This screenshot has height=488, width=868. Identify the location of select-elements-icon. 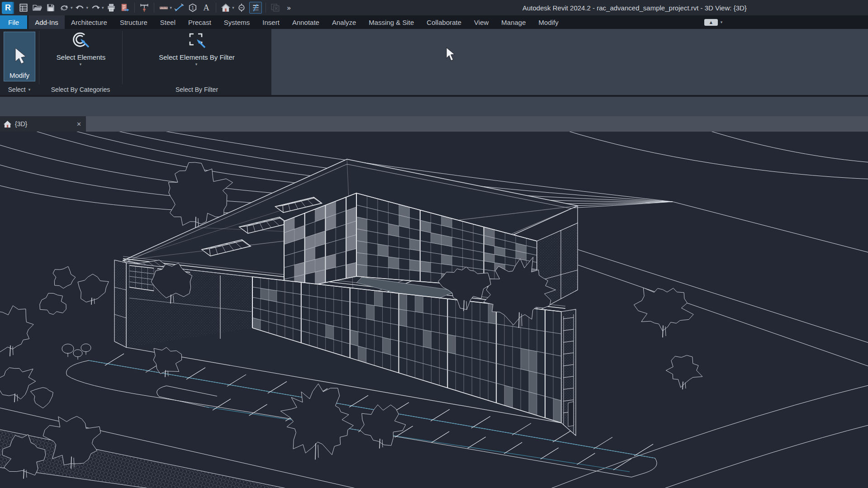
(81, 41).